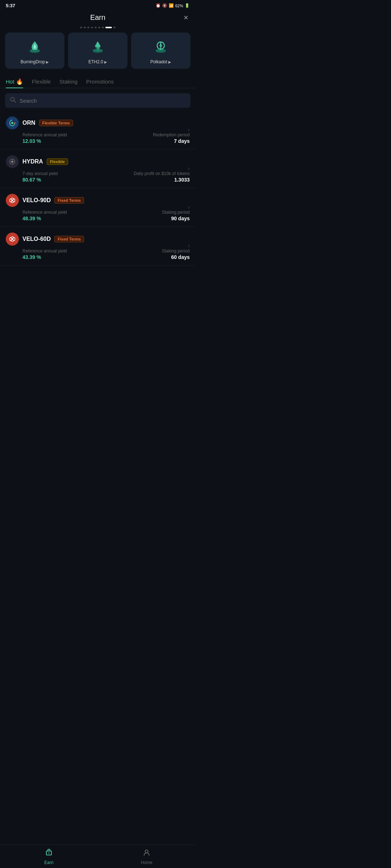 Image resolution: width=391 pixels, height=868 pixels. What do you see at coordinates (161, 177) in the screenshot?
I see `hydra-stat-right: Daily profit on $10k of tokens 1.3033` at bounding box center [161, 177].